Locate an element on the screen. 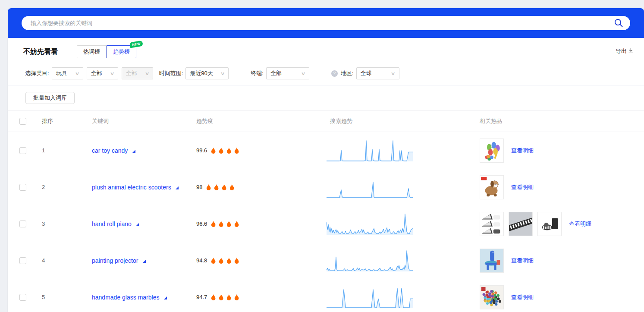  time-range-label: 时间范围: is located at coordinates (171, 73).